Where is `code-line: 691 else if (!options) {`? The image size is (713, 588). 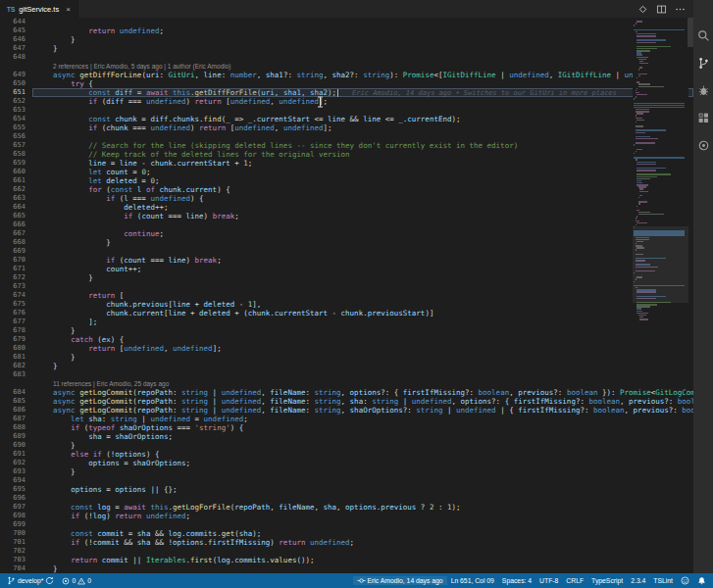
code-line: 691 else if (!options) { is located at coordinates (347, 455).